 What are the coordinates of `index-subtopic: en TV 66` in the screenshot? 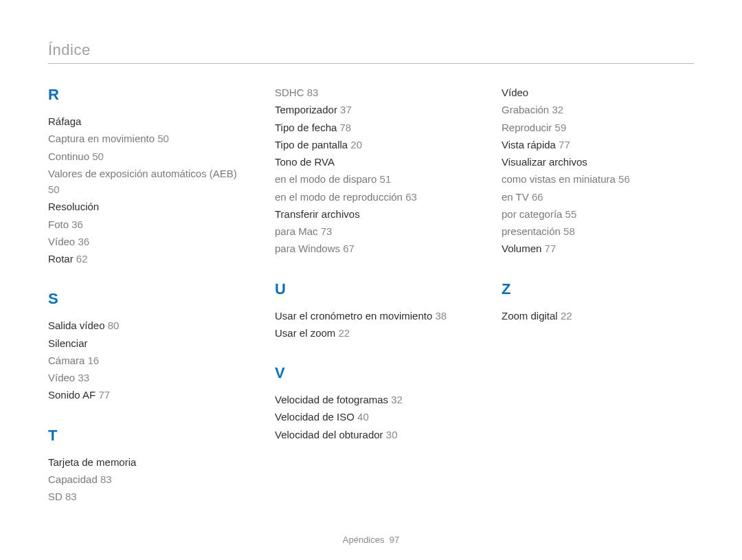 It's located at (598, 197).